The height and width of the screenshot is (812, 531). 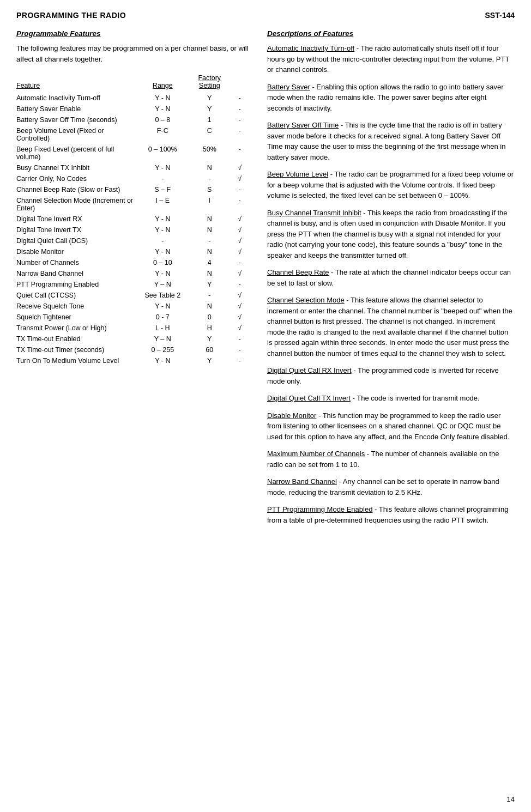 I want to click on table-row: Carrier Only, No Codes--√, so click(x=134, y=179).